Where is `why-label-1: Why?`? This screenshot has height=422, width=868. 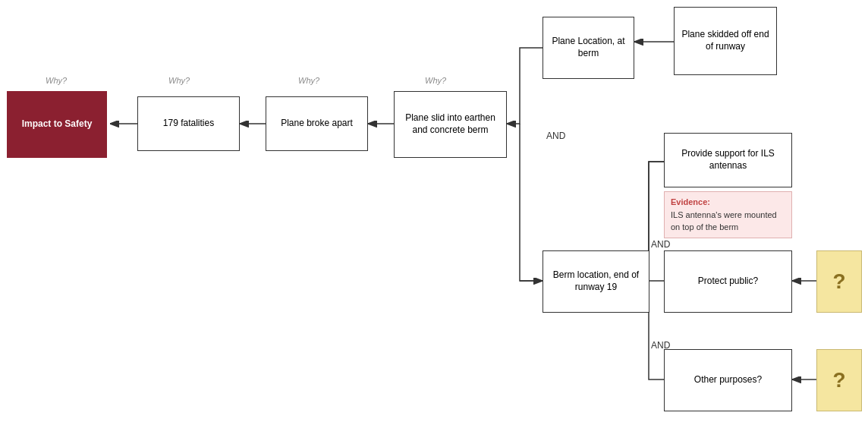 why-label-1: Why? is located at coordinates (56, 80).